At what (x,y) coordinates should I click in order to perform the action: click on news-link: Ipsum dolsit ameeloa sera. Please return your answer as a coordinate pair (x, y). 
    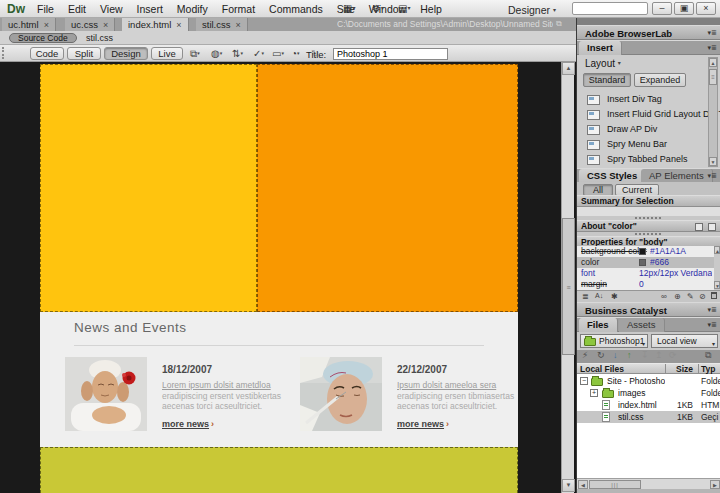
    Looking at the image, I should click on (446, 385).